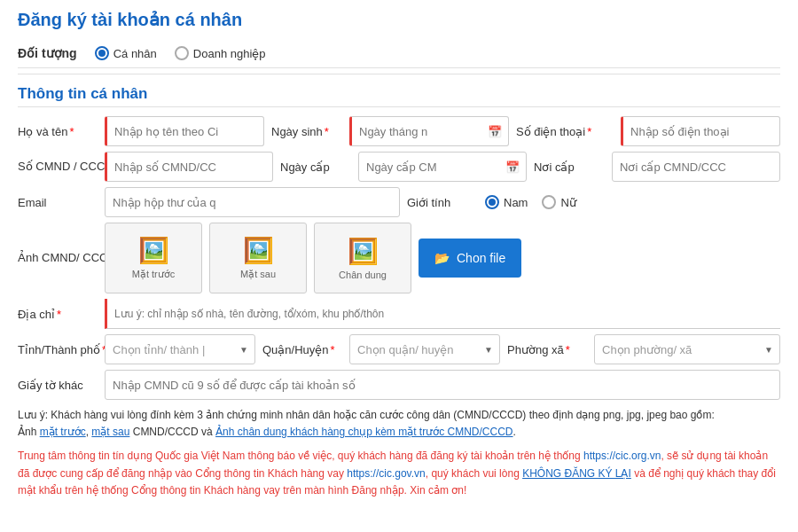  I want to click on radio-nam: Nam, so click(506, 202).